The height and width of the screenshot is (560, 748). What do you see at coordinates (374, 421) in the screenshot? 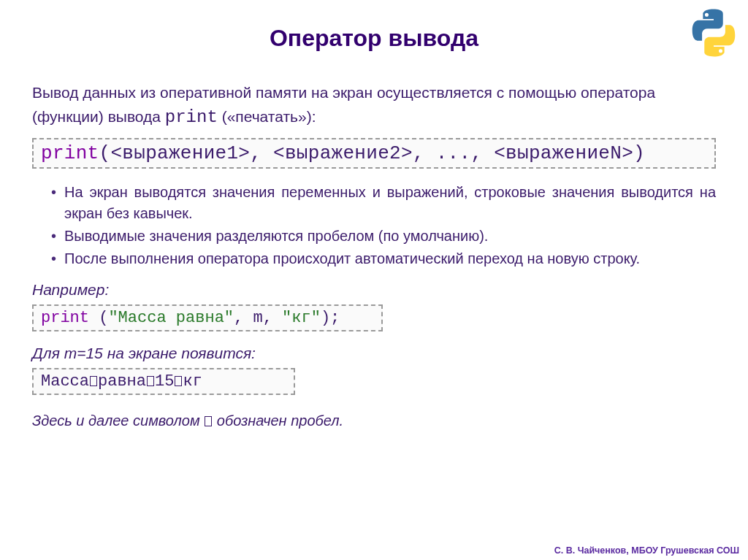
I see `note-line: Здесь и далее символом обозначен пробел.` at bounding box center [374, 421].